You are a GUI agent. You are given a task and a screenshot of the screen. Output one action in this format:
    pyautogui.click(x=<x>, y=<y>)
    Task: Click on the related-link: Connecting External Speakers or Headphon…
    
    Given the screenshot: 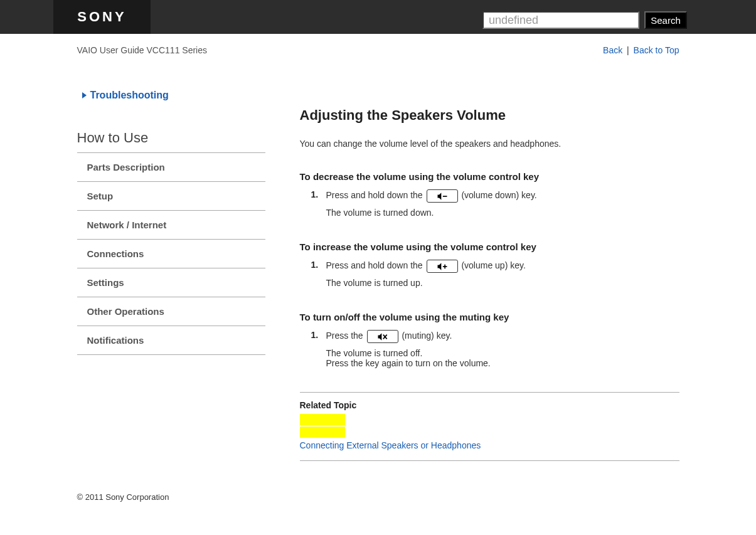 What is the action you would take?
    pyautogui.click(x=489, y=445)
    